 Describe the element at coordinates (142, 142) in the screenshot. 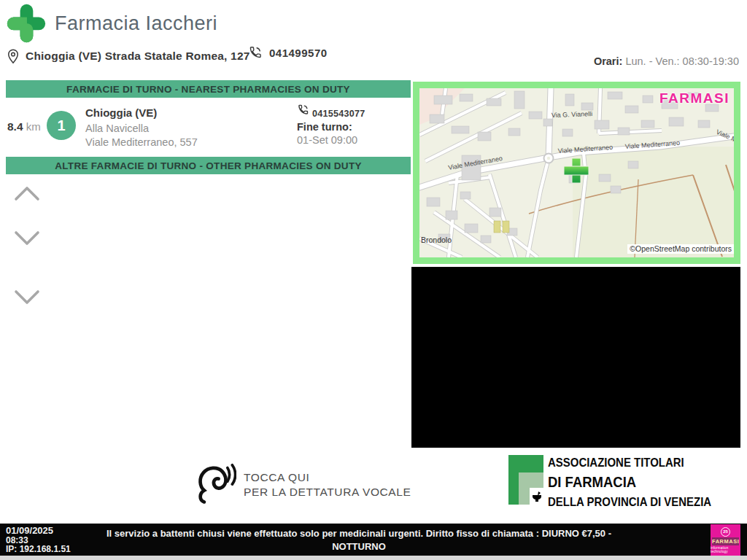

I see `duty-street: Viale Mediterraneo, 557` at that location.